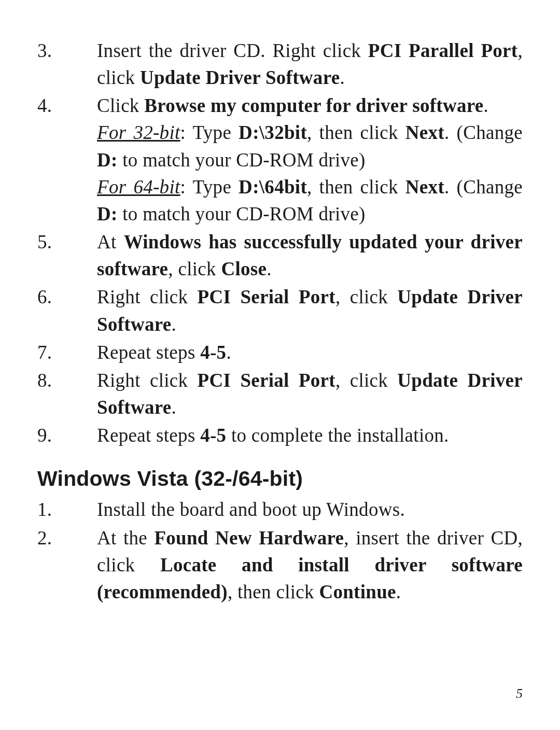 The width and height of the screenshot is (560, 730). What do you see at coordinates (280, 510) in the screenshot?
I see `list-item: 1. Install the board and boot up Windows…` at bounding box center [280, 510].